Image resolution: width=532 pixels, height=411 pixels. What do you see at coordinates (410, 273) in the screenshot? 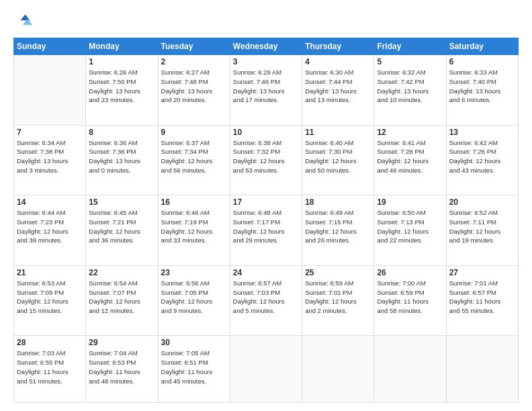
I see `day-number: 26` at bounding box center [410, 273].